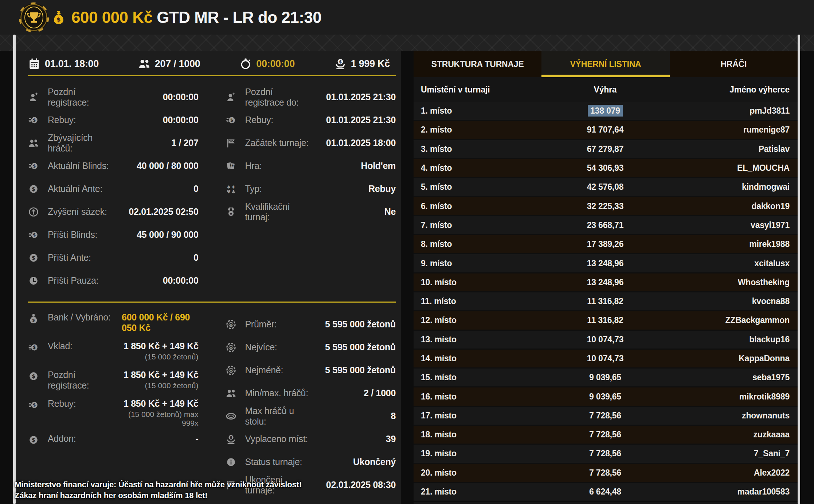 Image resolution: width=814 pixels, height=504 pixels. What do you see at coordinates (82, 258) in the screenshot?
I see `stat-label: Příští Ante:` at bounding box center [82, 258].